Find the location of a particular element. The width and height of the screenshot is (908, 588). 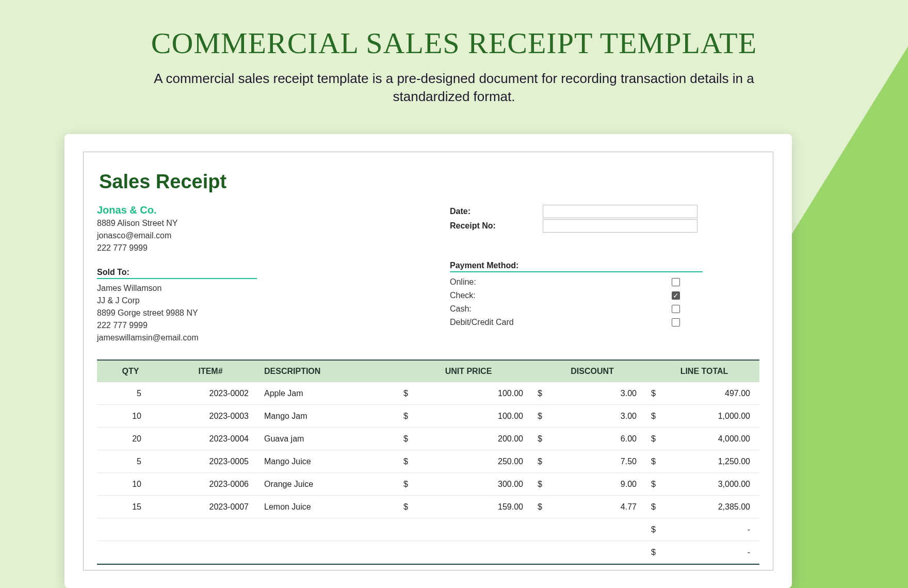

cell-description: Lemon Juice is located at coordinates (329, 507).